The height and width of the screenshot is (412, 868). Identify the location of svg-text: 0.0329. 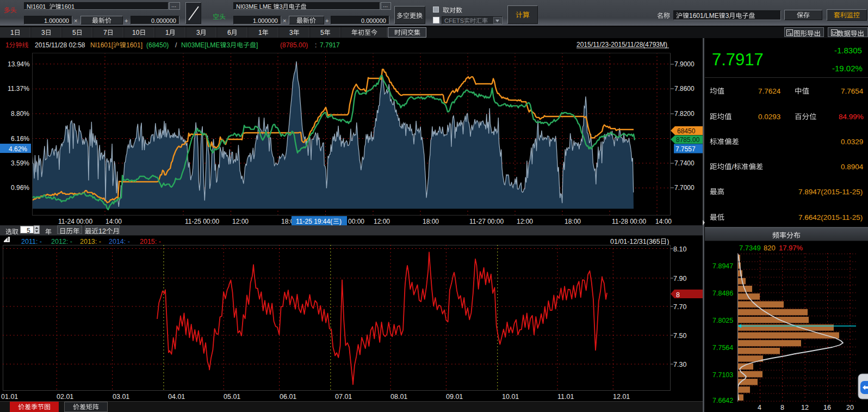
(852, 142).